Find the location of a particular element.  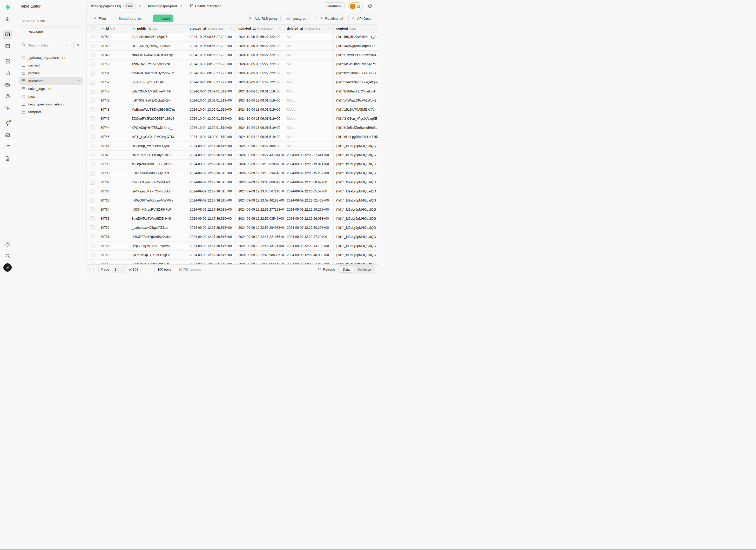

cell-content: {"id":"NJe5s8ZmBwnoB6e3s is located at coordinates (356, 128).